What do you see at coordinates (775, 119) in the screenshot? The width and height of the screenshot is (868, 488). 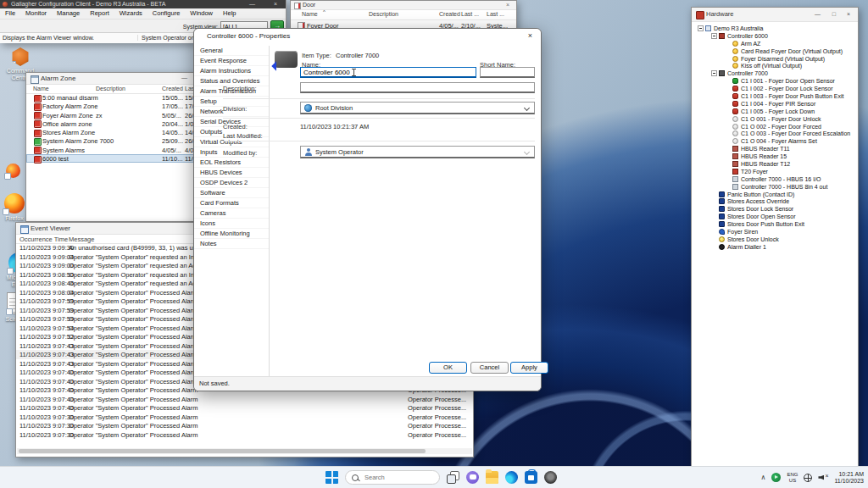 I see `tree-item: C1 O 001 - Foyer Door Unlock` at bounding box center [775, 119].